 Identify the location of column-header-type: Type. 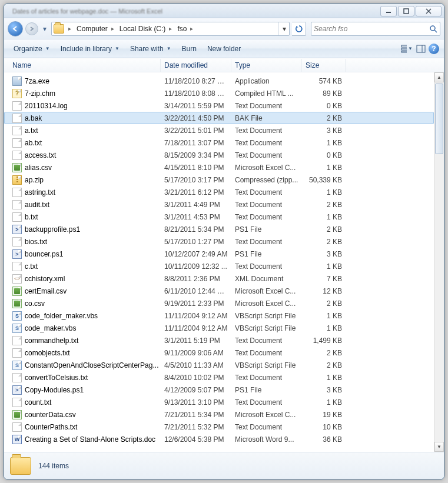
(267, 65).